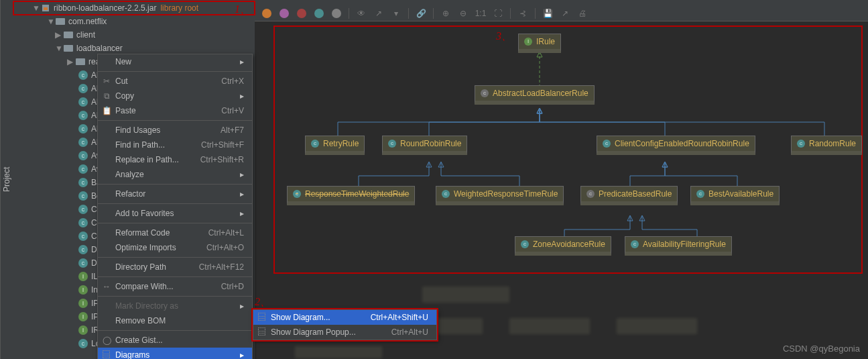 The image size is (868, 359). Describe the element at coordinates (735, 196) in the screenshot. I see `node-best: cBestAvailableRule` at that location.